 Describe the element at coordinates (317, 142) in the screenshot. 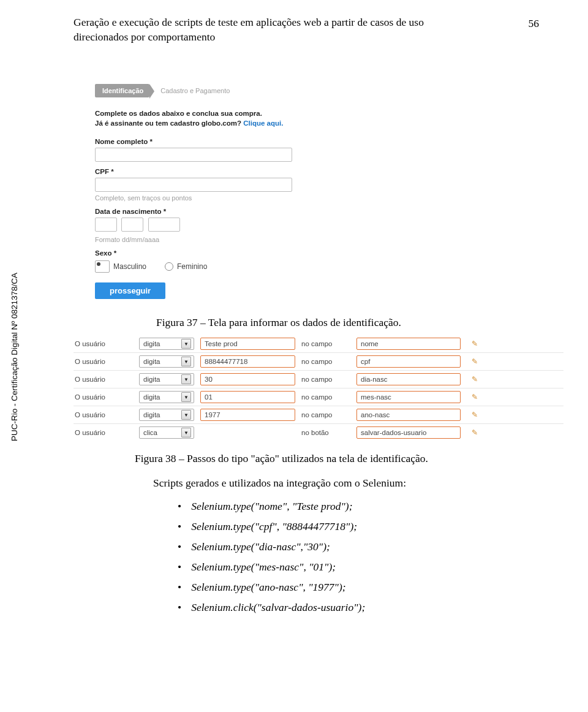

I see `label-nome: Nome completo *` at that location.